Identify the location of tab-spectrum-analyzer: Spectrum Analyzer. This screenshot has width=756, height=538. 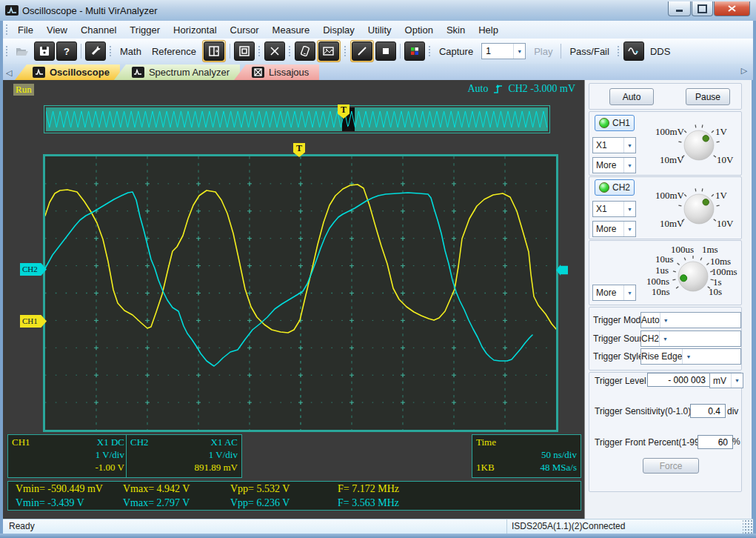
(177, 73).